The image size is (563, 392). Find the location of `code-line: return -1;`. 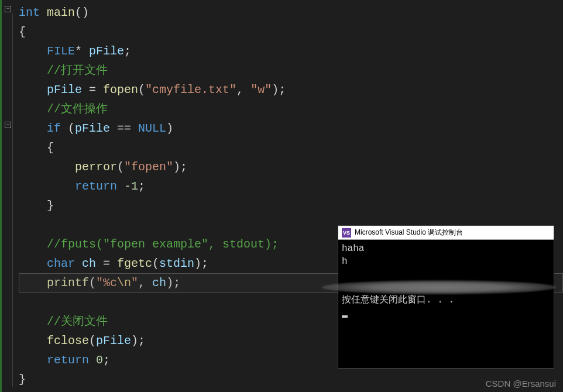

code-line: return -1; is located at coordinates (291, 186).